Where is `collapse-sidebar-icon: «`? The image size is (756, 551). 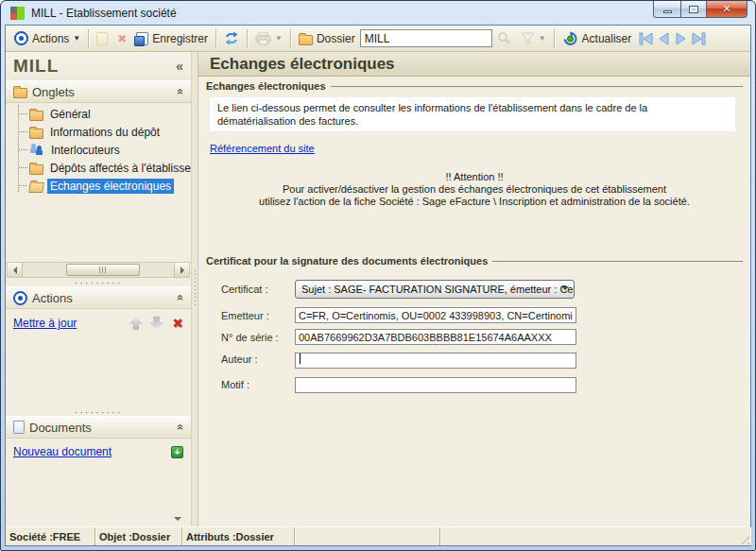 collapse-sidebar-icon: « is located at coordinates (180, 66).